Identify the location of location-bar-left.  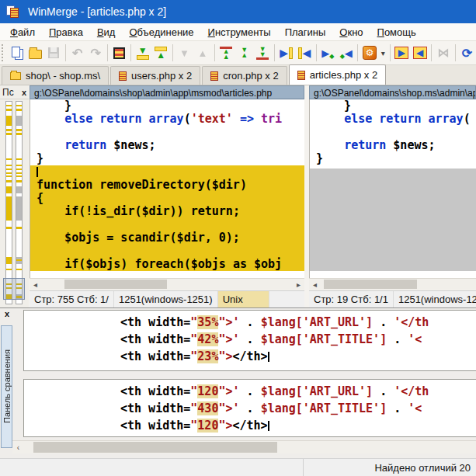
(9, 203).